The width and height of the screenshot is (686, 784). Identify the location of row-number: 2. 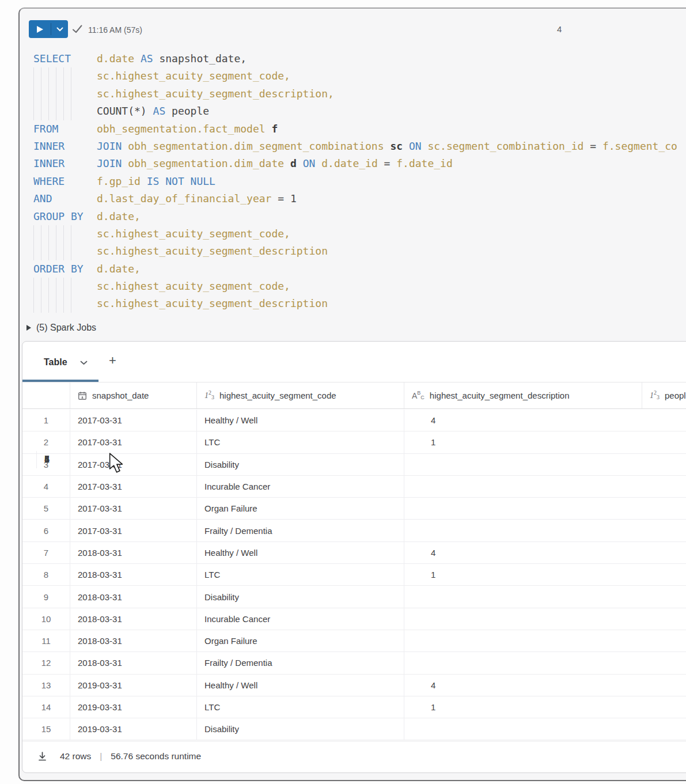
(46, 442).